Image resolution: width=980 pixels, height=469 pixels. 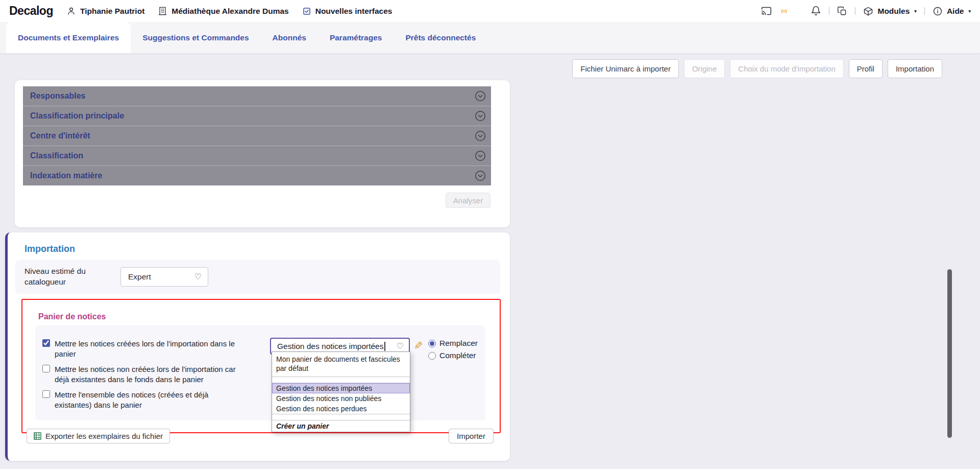 What do you see at coordinates (46, 343) in the screenshot?
I see `checkbox-notices-creees` at bounding box center [46, 343].